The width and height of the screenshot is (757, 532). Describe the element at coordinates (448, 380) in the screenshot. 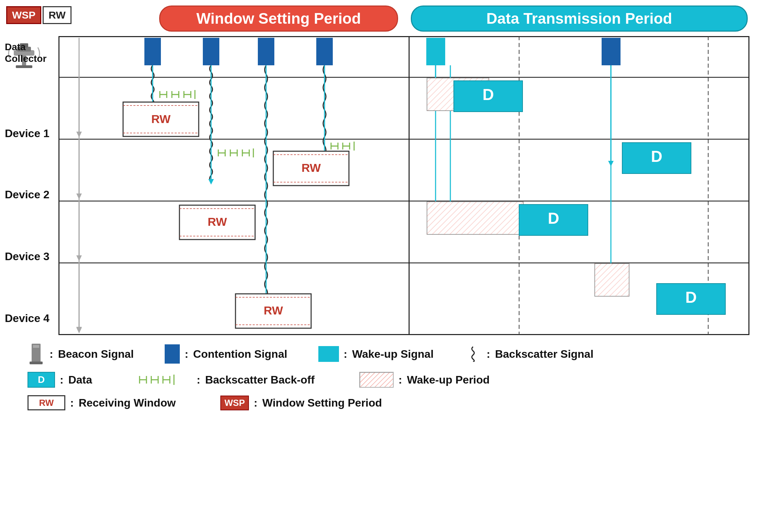

I see `wakeup-period-label: Wake-up Period` at that location.